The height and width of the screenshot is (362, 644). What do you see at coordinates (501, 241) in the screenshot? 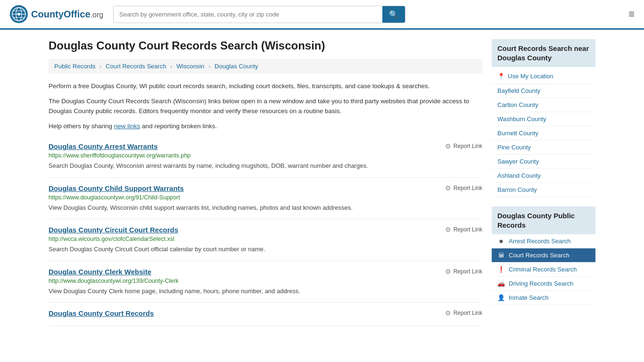
I see `public-records-icon-0: ■` at bounding box center [501, 241].